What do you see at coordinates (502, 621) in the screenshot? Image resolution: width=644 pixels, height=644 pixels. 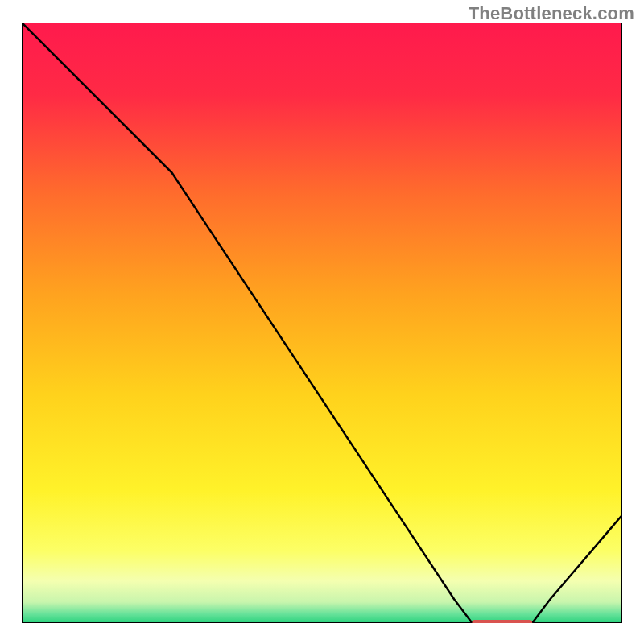 I see `highlight-segment` at bounding box center [502, 621].